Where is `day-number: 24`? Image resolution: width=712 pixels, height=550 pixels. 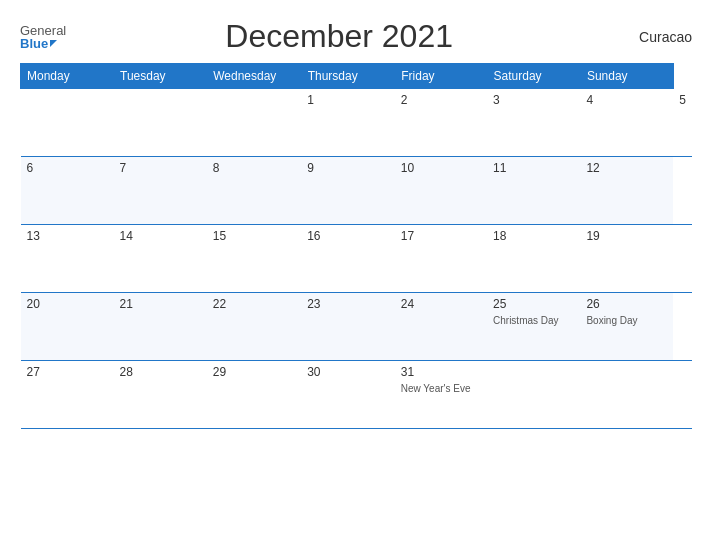 day-number: 24 is located at coordinates (441, 304).